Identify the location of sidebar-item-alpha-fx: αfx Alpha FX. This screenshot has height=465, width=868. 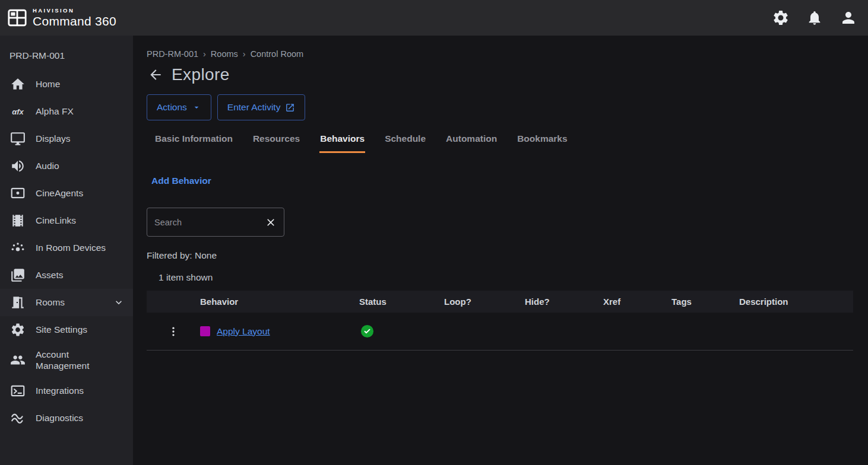
(66, 112).